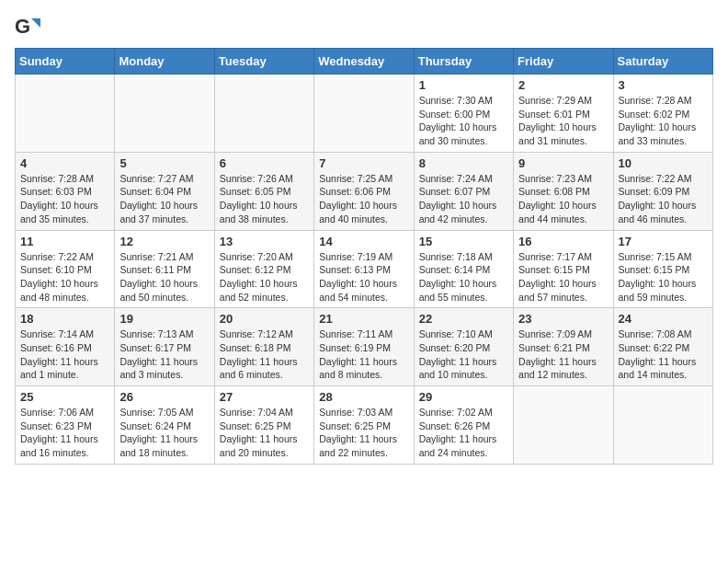 Image resolution: width=728 pixels, height=563 pixels. I want to click on day-number: 8, so click(463, 164).